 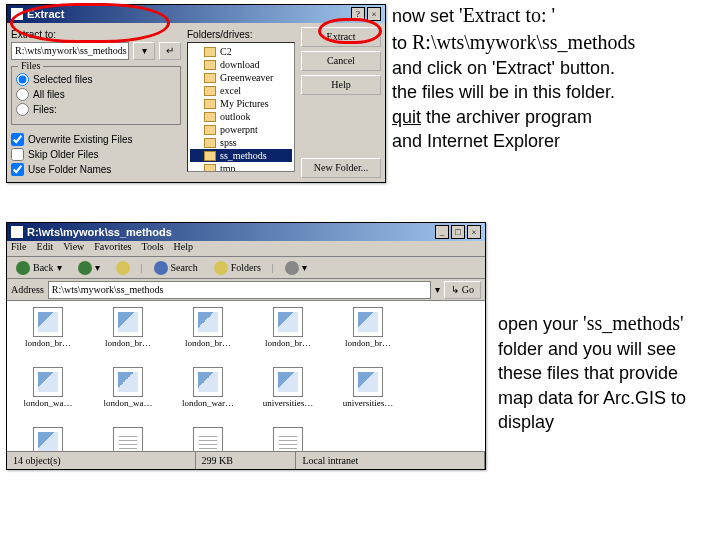 What do you see at coordinates (89, 268) in the screenshot?
I see `forward-button: ▾` at bounding box center [89, 268].